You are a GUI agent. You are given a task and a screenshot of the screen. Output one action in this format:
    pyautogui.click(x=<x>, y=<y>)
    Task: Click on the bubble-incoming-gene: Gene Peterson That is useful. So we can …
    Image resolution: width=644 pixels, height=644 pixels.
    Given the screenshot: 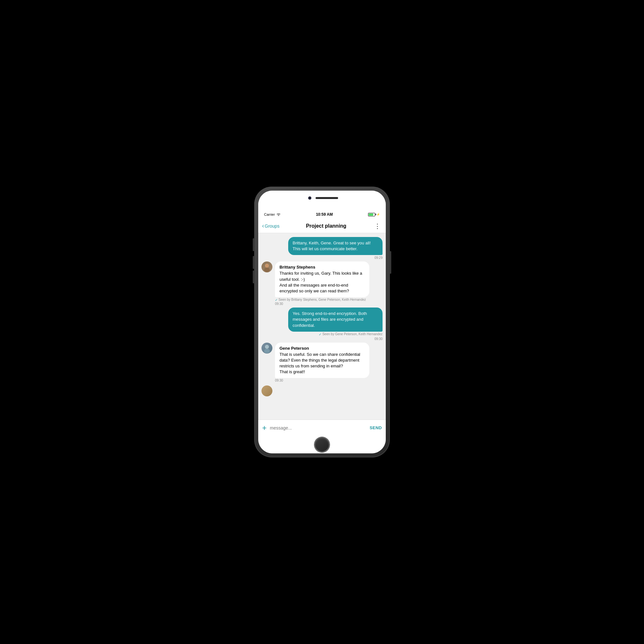 What is the action you would take?
    pyautogui.click(x=322, y=361)
    